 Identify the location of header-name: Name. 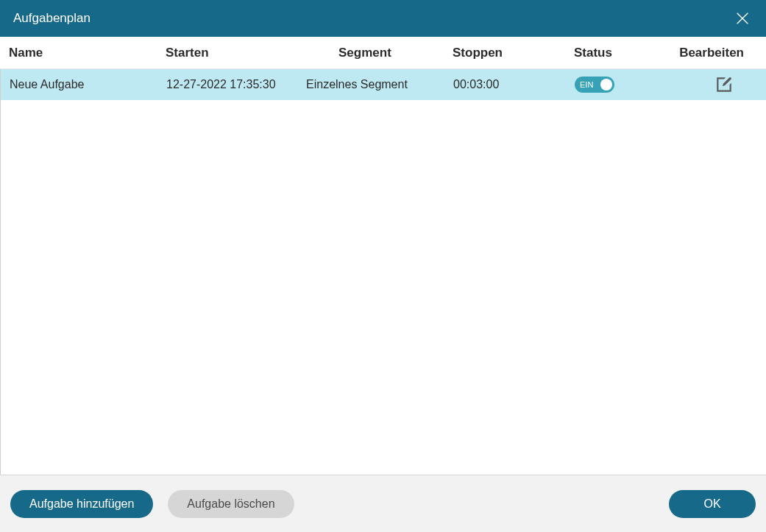
(82, 53).